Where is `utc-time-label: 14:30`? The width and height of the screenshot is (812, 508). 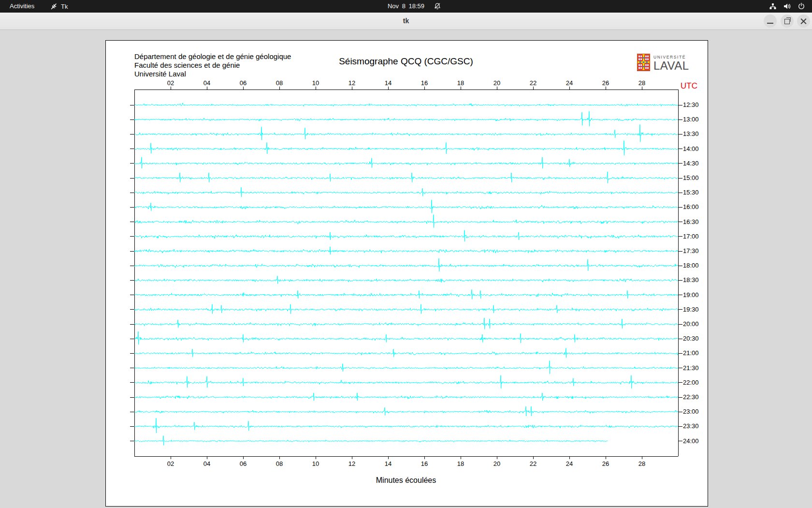 utc-time-label: 14:30 is located at coordinates (691, 164).